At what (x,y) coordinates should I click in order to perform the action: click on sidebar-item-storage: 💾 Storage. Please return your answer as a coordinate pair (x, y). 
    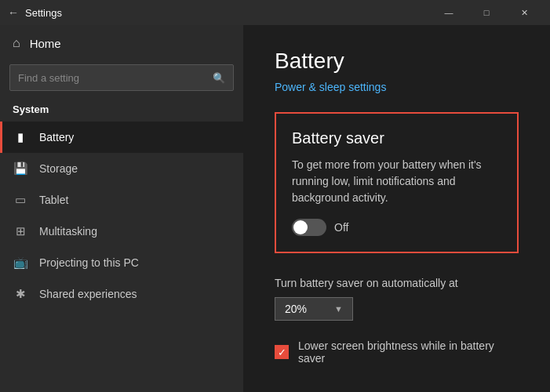
    Looking at the image, I should click on (122, 169).